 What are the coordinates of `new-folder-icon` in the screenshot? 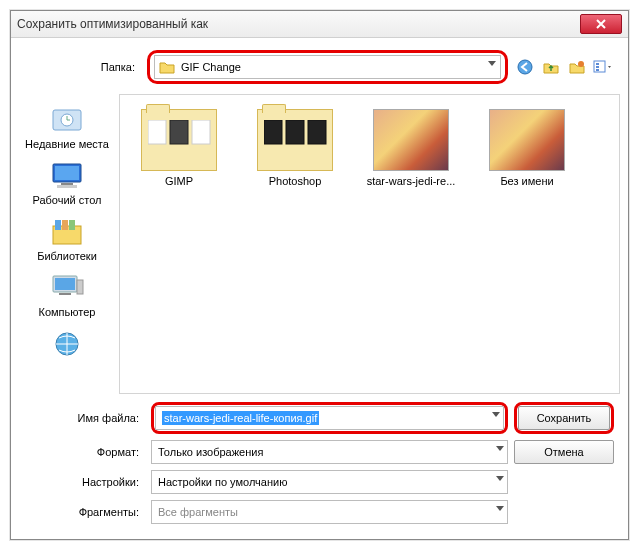 It's located at (577, 67).